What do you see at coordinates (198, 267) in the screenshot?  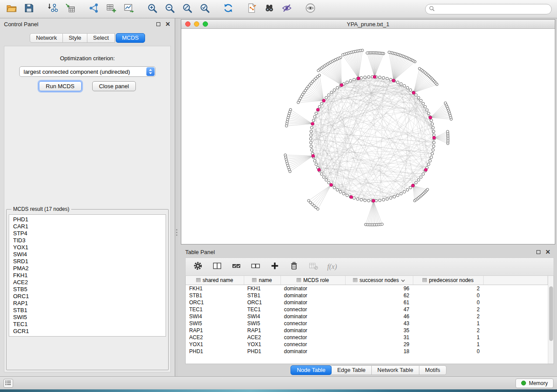 I see `table-settings-button` at bounding box center [198, 267].